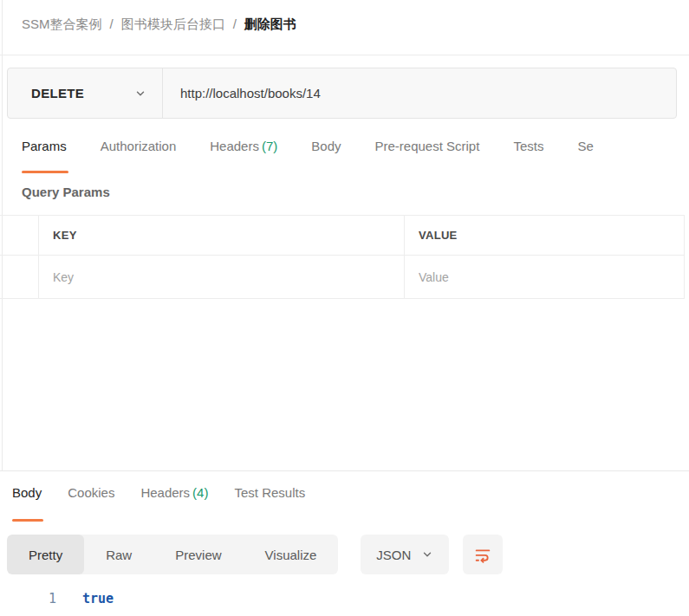 The width and height of the screenshot is (689, 616). Describe the element at coordinates (393, 554) in the screenshot. I see `response-format-label: JSON` at that location.